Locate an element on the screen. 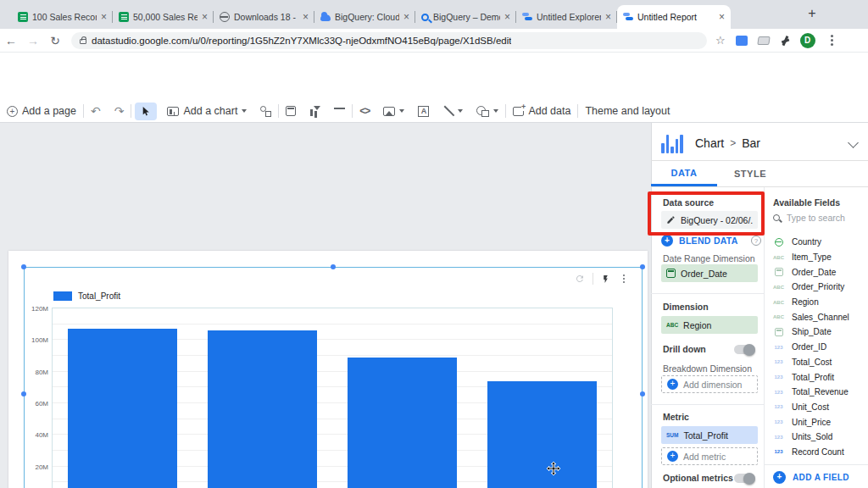 The height and width of the screenshot is (488, 868). chart-type-child: Bar is located at coordinates (751, 143).